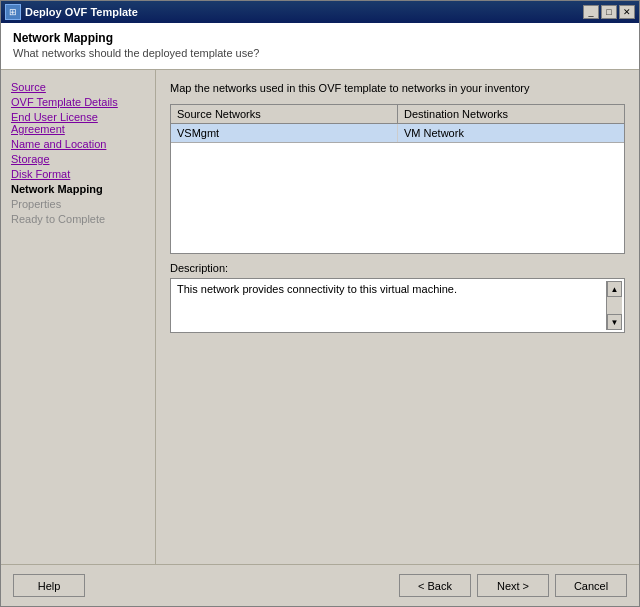 Image resolution: width=640 pixels, height=607 pixels. I want to click on header-section: Network Mapping What networks should the…, so click(320, 46).